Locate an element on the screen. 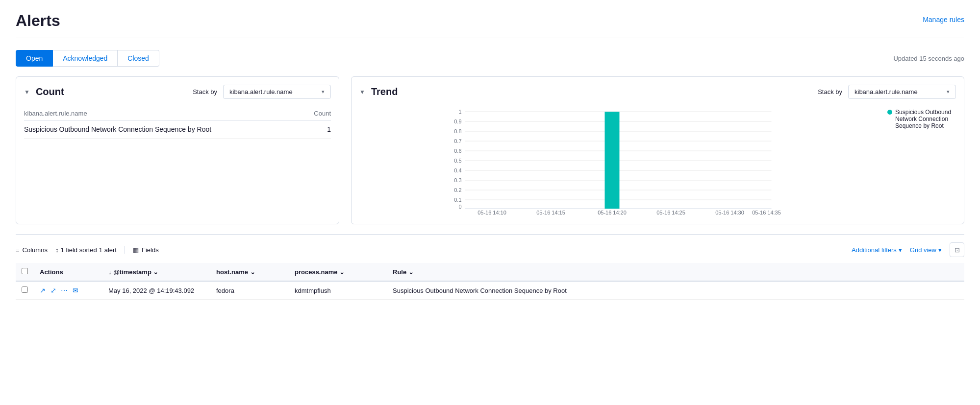  fields-button: ▦ Fields is located at coordinates (146, 250).